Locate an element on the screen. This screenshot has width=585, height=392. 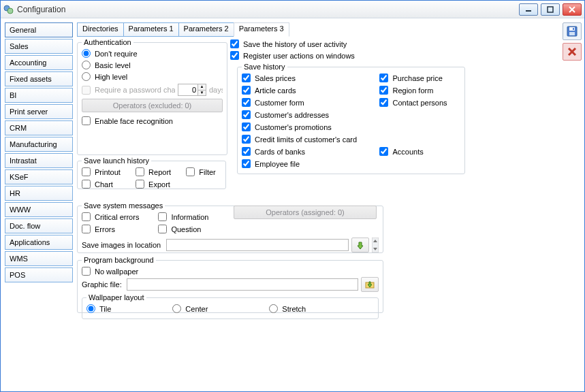
sidebar-item-bi: BI is located at coordinates (39, 95).